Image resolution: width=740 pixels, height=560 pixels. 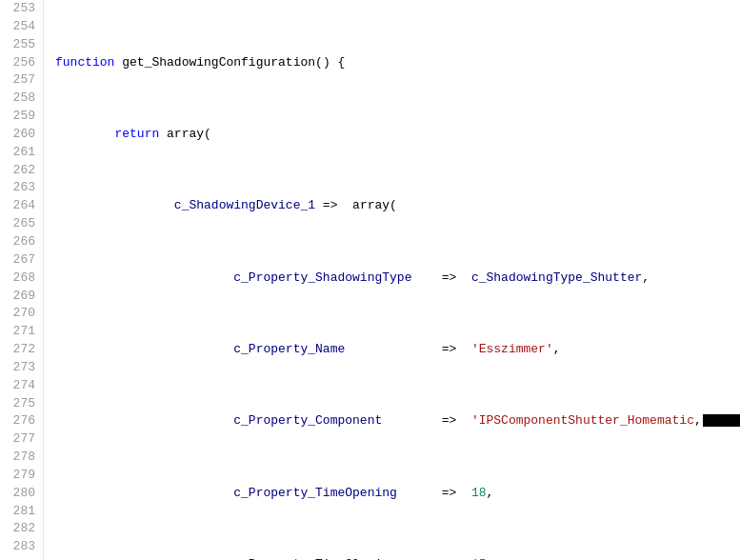 I want to click on code-line-255: c_ShadowingDevice_1 => array(, so click(x=398, y=206).